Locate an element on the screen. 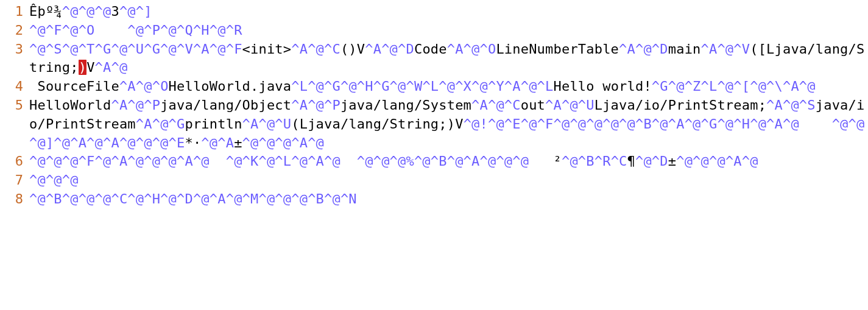 Image resolution: width=868 pixels, height=310 pixels. match-highlight: ) is located at coordinates (83, 67).